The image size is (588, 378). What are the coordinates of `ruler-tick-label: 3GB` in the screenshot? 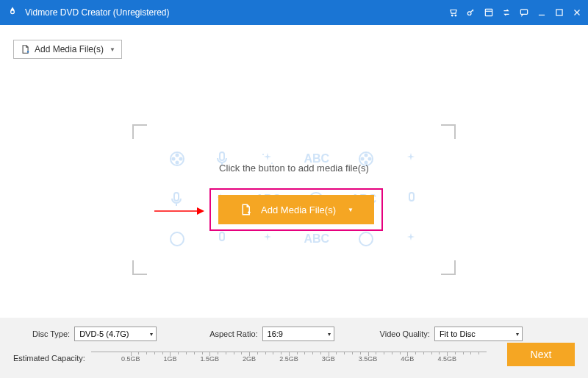 It's located at (329, 359).